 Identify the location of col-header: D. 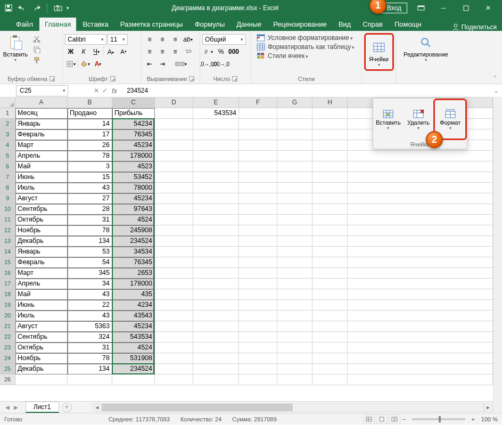
(174, 103).